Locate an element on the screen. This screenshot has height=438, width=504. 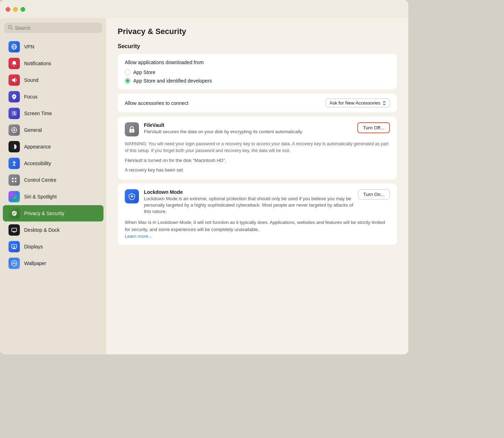
filevault-turn-off-button: Turn Off... is located at coordinates (374, 128).